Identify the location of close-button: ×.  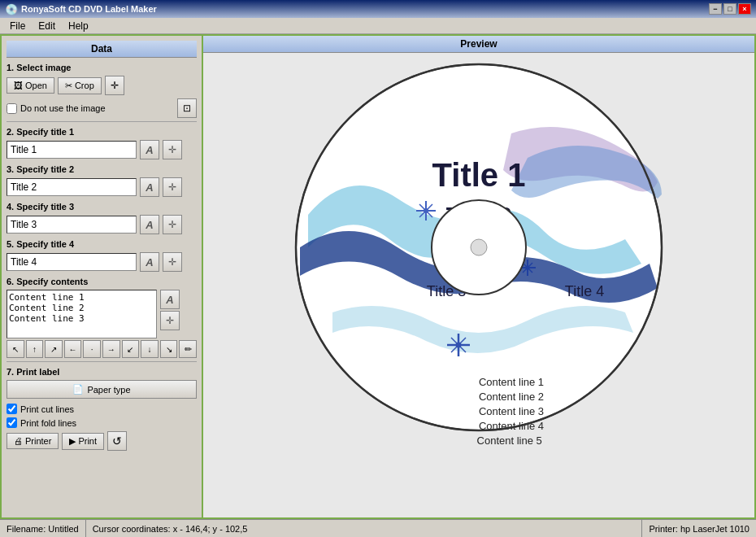
(745, 9).